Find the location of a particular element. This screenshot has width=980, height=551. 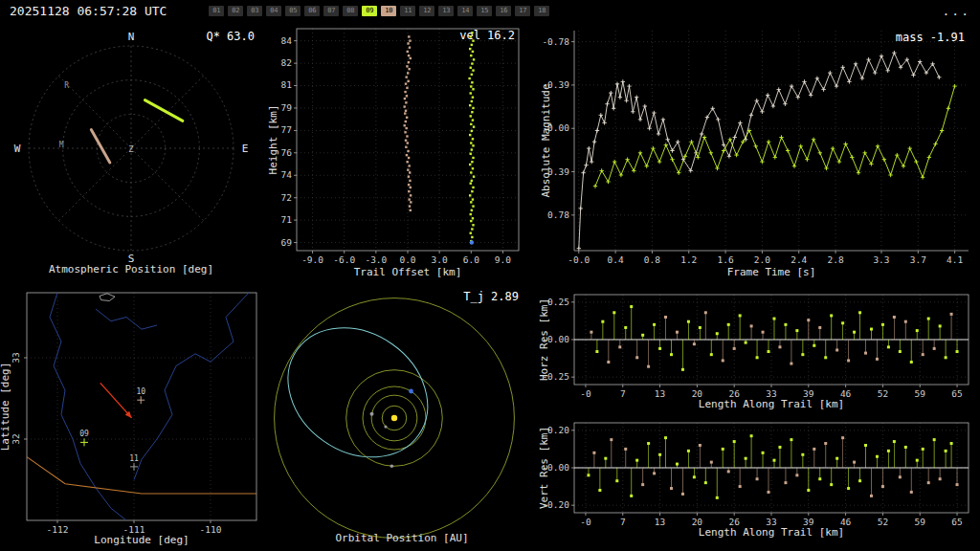

svg-text: 3.3 is located at coordinates (880, 260).